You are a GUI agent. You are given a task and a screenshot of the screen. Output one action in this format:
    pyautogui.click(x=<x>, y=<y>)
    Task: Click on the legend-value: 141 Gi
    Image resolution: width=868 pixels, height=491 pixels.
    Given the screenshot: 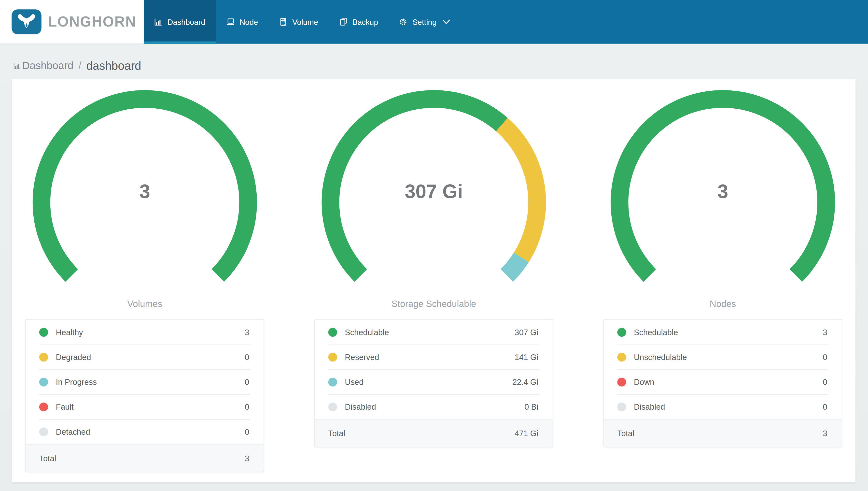 What is the action you would take?
    pyautogui.click(x=526, y=357)
    